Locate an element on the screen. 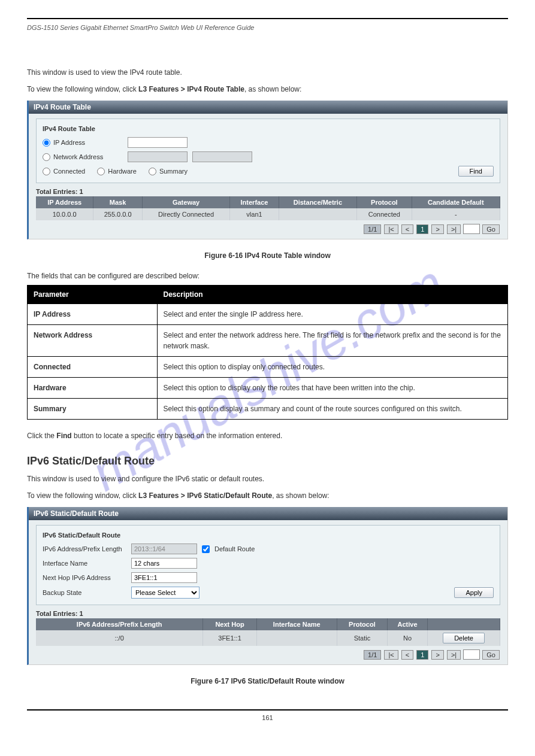  panel1-title: IPv4 Route Table is located at coordinates (268, 107).